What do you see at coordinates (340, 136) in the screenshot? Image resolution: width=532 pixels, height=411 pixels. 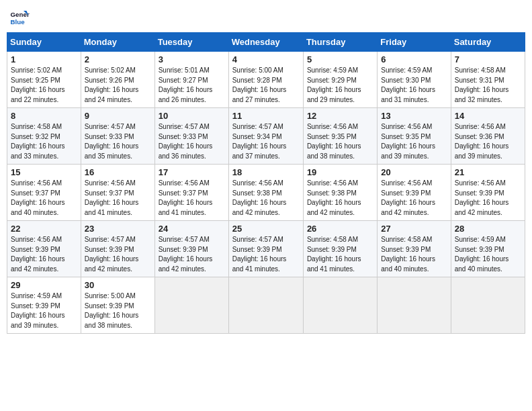 I see `table-row: 12Sunrise: 4:56 AM Sunset: 9:35 PM Dayli…` at bounding box center [340, 136].